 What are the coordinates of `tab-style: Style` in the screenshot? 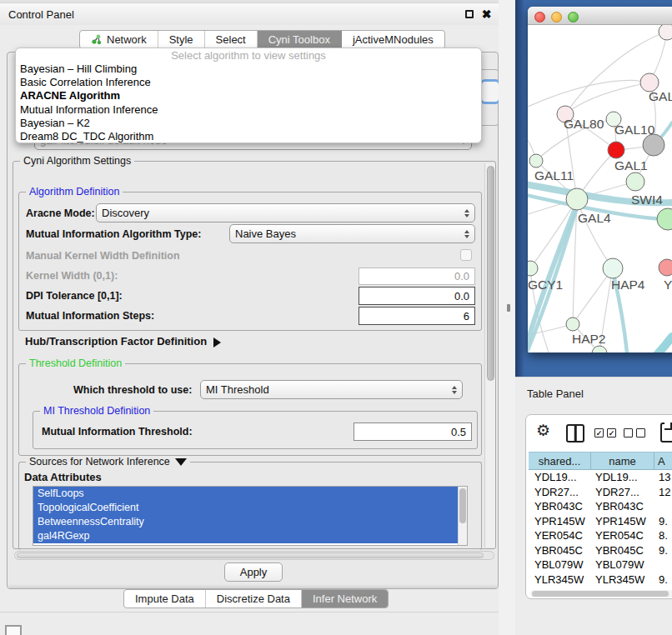 It's located at (182, 40).